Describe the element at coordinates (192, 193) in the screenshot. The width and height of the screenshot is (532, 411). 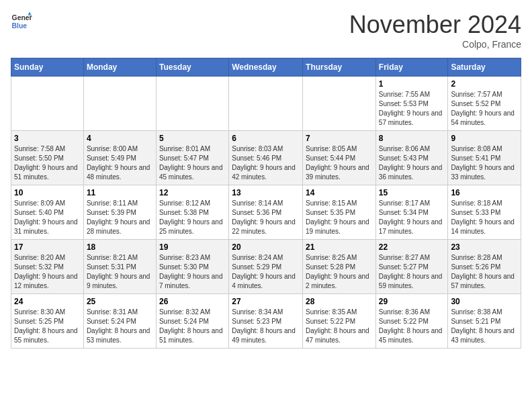
I see `day-number: 12` at that location.